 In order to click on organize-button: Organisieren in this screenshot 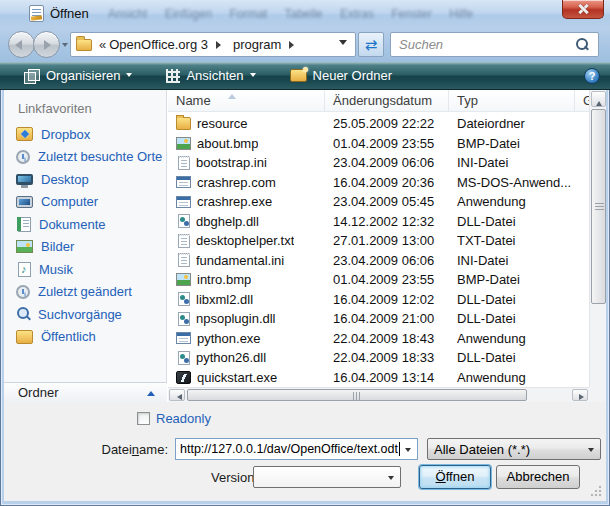, I will do `click(78, 76)`.